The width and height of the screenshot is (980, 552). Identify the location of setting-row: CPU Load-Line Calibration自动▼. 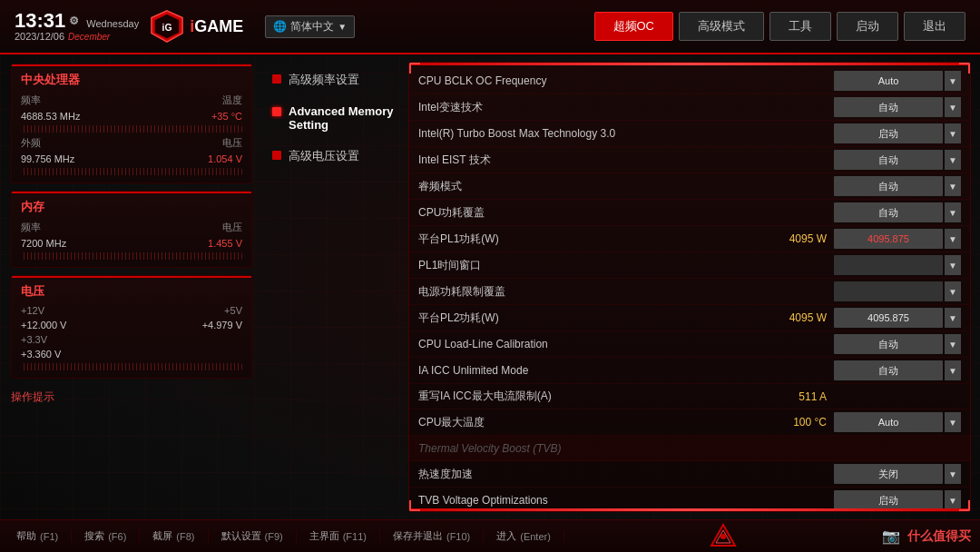
(690, 345).